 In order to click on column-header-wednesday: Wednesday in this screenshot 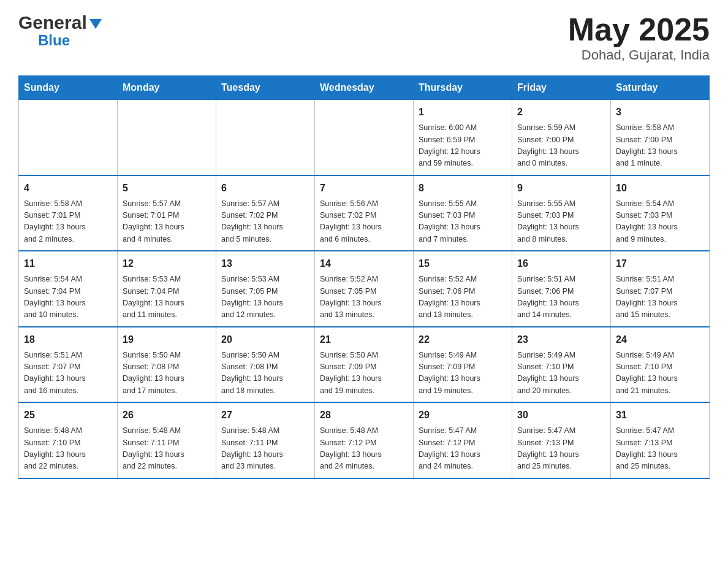, I will do `click(364, 88)`.